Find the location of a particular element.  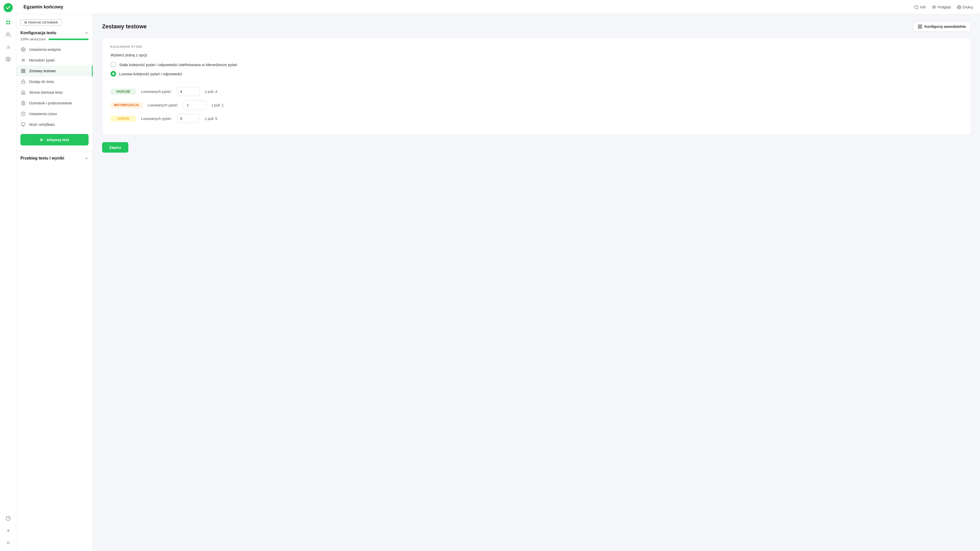

icon-rail is located at coordinates (8, 276).